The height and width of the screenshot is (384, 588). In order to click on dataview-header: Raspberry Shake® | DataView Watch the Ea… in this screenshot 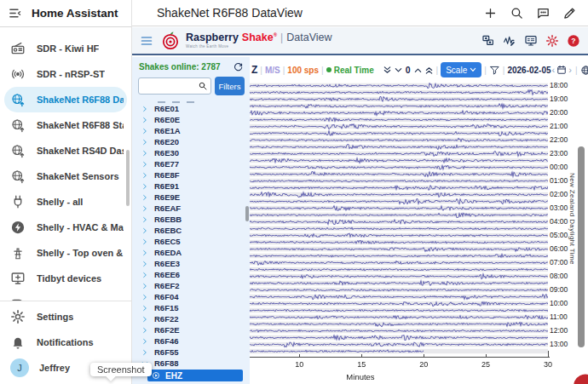, I will do `click(360, 41)`.